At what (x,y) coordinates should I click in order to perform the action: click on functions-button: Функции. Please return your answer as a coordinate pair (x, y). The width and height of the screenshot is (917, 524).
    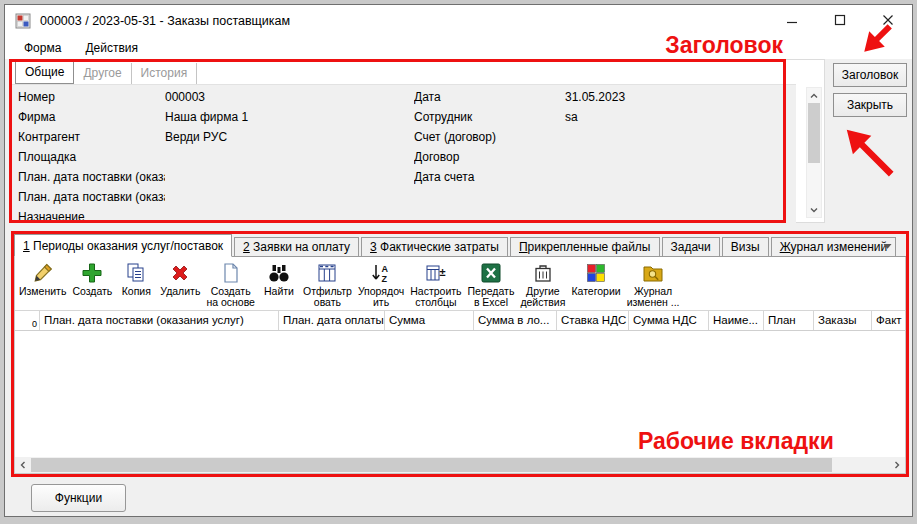
    Looking at the image, I should click on (78, 498).